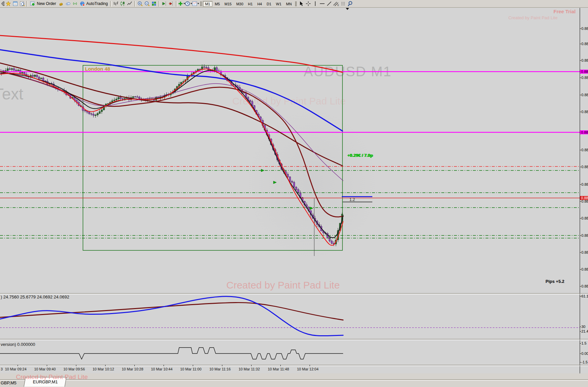  What do you see at coordinates (116, 4) in the screenshot?
I see `bar-chart-icon` at bounding box center [116, 4].